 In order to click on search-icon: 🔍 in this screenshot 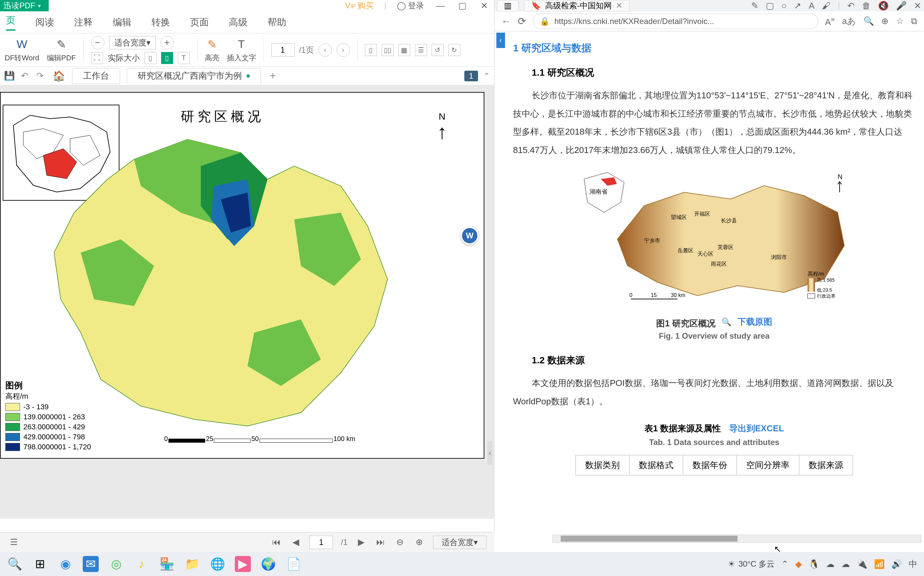, I will do `click(15, 564)`.